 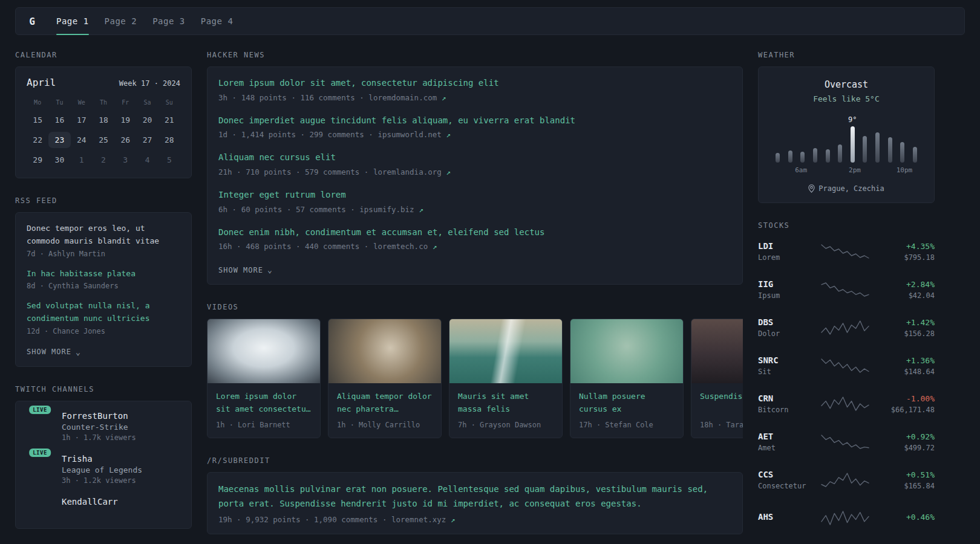 What do you see at coordinates (103, 160) in the screenshot?
I see `calendar-day-next-month: 2` at bounding box center [103, 160].